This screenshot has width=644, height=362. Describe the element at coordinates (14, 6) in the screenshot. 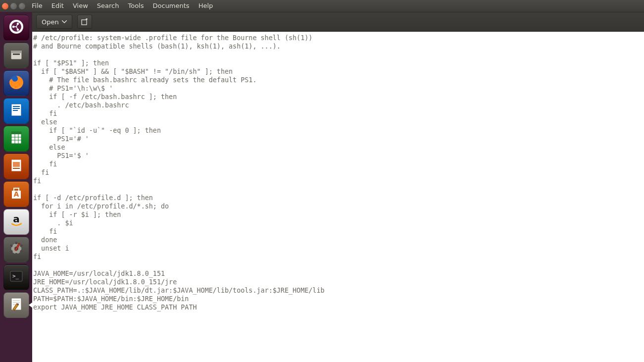

I see `minimize-icon` at that location.